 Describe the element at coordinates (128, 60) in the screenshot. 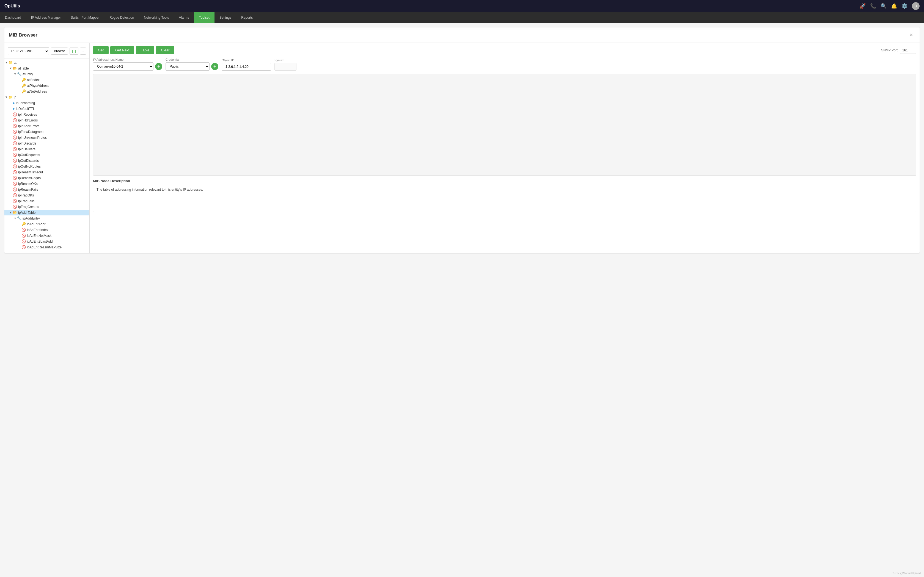

I see `ip-label: IP Address/Host Name` at that location.